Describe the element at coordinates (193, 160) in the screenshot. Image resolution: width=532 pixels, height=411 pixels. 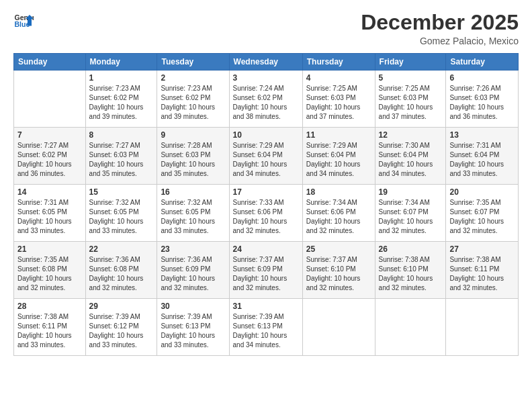
I see `day-info: Sunrise: 7:28 AM Sunset: 6:03 PM Dayligh…` at that location.